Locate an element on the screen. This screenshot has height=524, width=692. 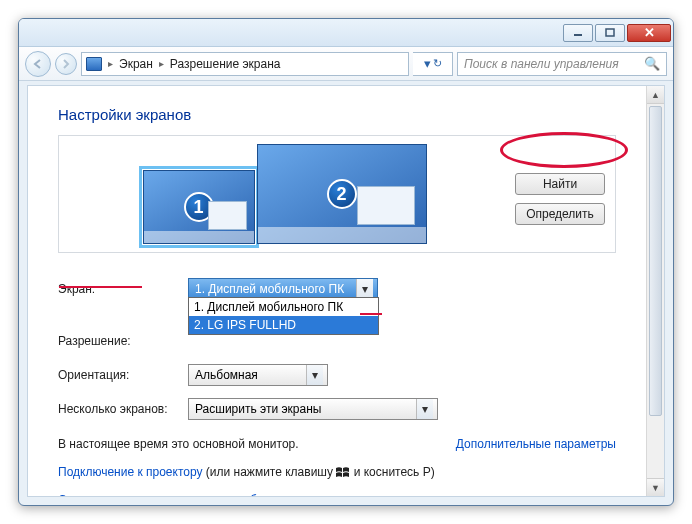
multiple-combo: Расширить эти экраны is located at coordinates (313, 409).